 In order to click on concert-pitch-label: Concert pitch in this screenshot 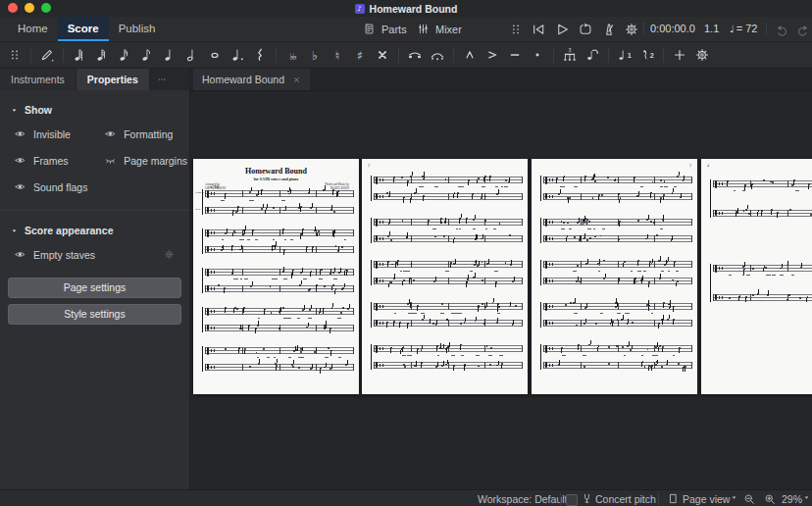, I will do `click(626, 498)`.